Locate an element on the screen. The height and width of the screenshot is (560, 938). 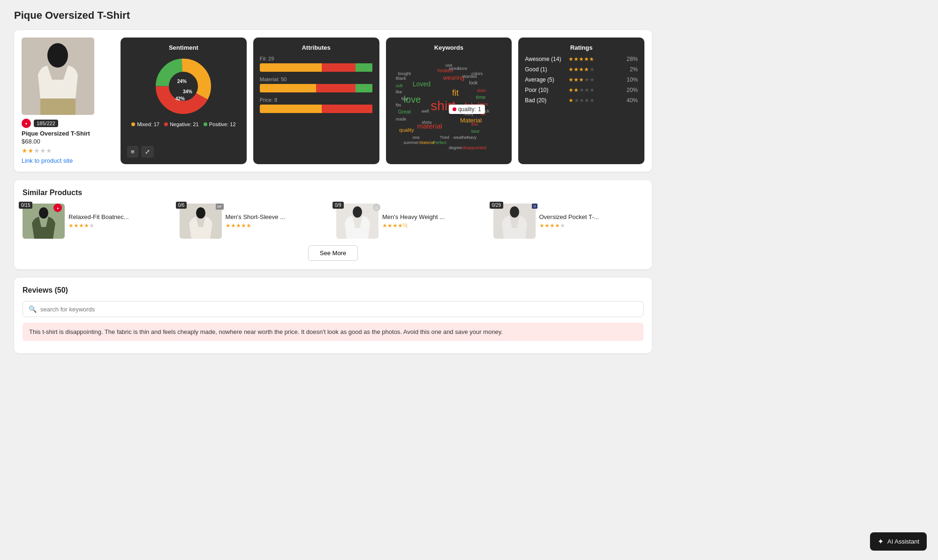
word-look: look is located at coordinates (473, 83).